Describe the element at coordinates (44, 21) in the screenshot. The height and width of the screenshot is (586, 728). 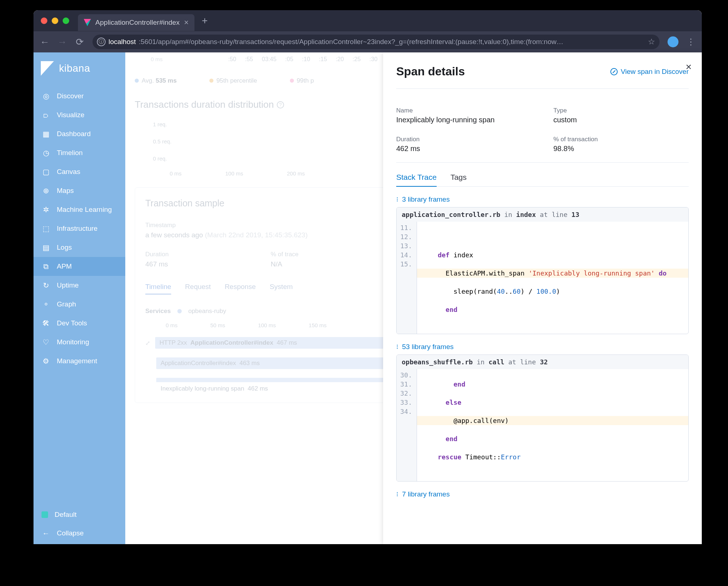
I see `close-window-button` at that location.